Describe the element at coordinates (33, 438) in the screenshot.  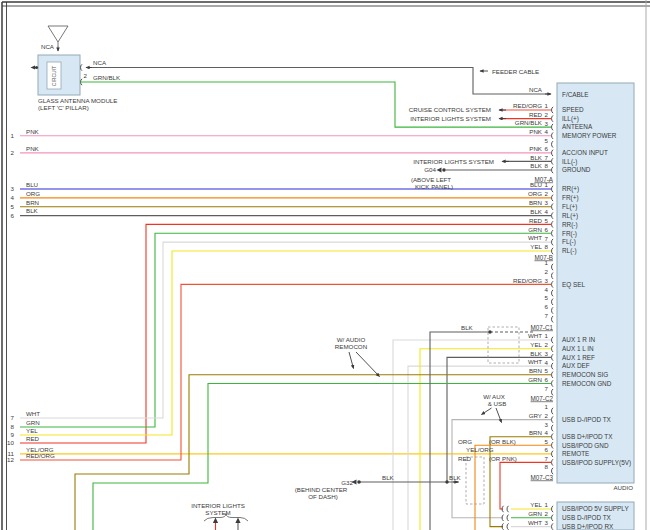
I see `left-wire-label: RED` at that location.